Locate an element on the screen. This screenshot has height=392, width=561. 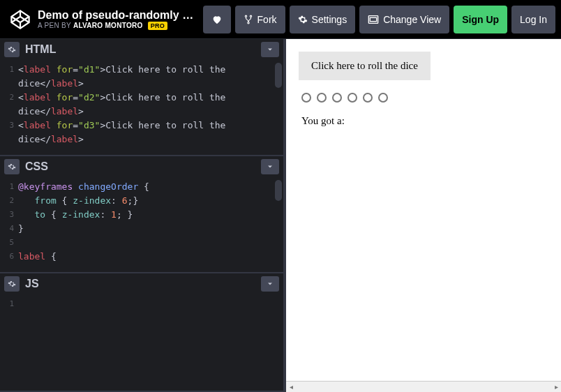
css-collapse-button is located at coordinates (270, 167).